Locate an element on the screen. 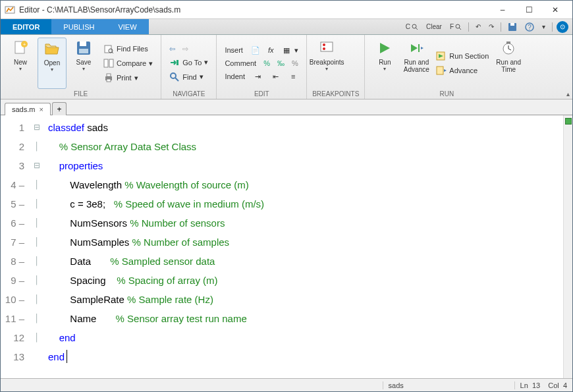 This screenshot has height=392, width=573. print-button: Print ▾ is located at coordinates (128, 78).